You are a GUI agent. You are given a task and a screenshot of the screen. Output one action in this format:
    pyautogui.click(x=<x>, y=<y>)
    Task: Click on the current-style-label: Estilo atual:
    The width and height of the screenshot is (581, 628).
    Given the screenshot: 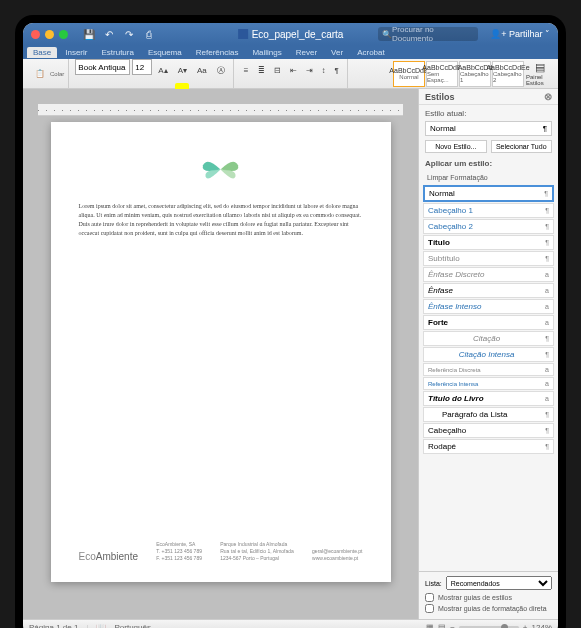 What is the action you would take?
    pyautogui.click(x=488, y=114)
    